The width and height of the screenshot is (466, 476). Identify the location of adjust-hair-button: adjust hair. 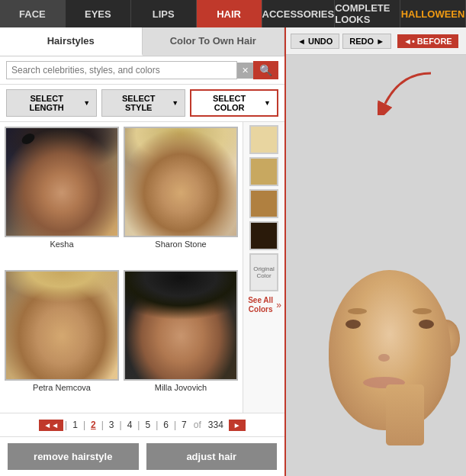
(212, 456).